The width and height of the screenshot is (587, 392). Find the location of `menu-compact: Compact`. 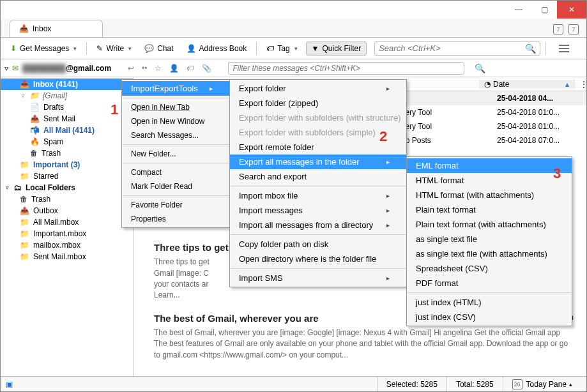

menu-compact: Compact is located at coordinates (176, 172).